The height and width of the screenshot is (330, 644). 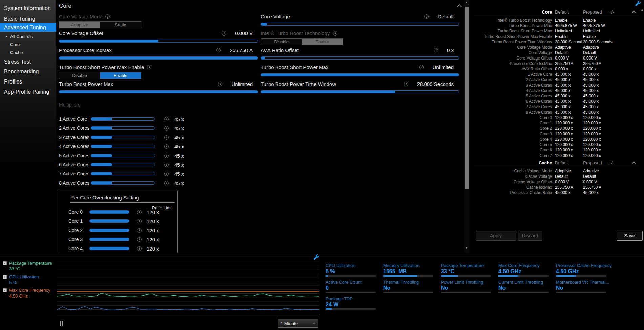 I want to click on slider-fill, so click(x=102, y=146).